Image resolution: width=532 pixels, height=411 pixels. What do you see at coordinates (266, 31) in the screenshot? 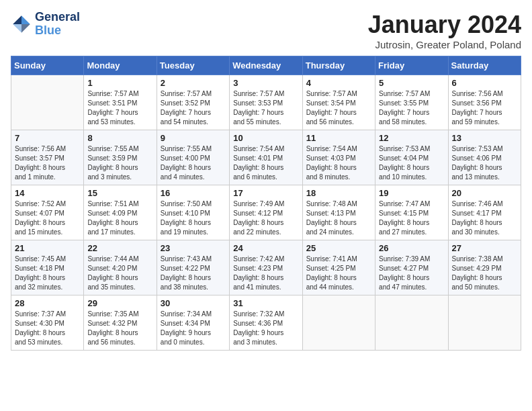
I see `page-header: General Blue January 2024 Jutrosin, Grea…` at bounding box center [266, 31].